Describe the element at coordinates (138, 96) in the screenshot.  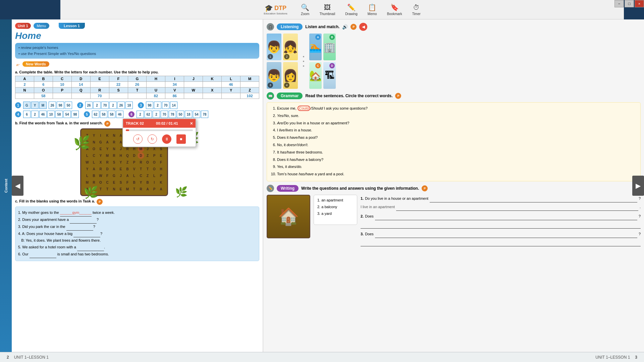
I see `letter-number-row-2: 58 7082 86102` at that location.